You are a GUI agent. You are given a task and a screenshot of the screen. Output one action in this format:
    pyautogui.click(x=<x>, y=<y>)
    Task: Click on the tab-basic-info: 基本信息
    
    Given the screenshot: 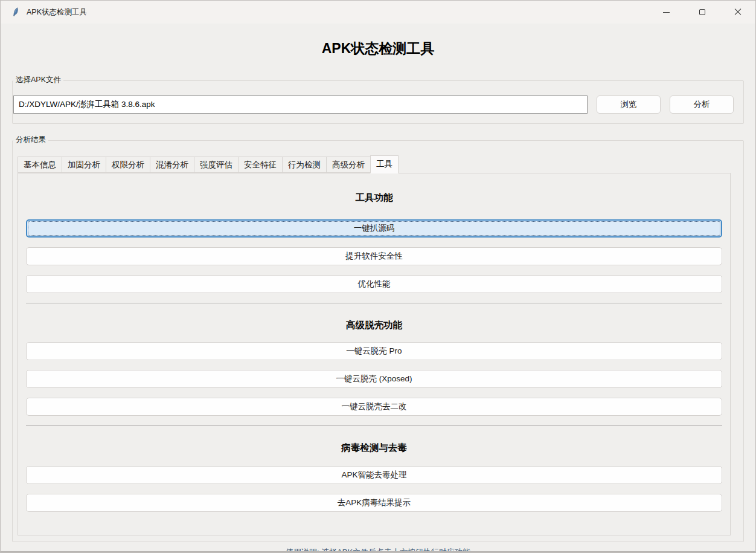 What is the action you would take?
    pyautogui.click(x=40, y=164)
    